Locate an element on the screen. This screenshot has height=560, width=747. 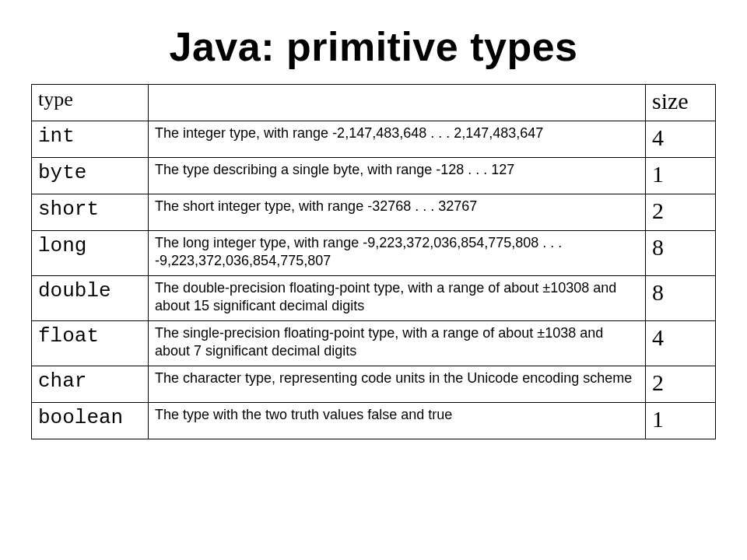
type-name: double is located at coordinates (90, 299).